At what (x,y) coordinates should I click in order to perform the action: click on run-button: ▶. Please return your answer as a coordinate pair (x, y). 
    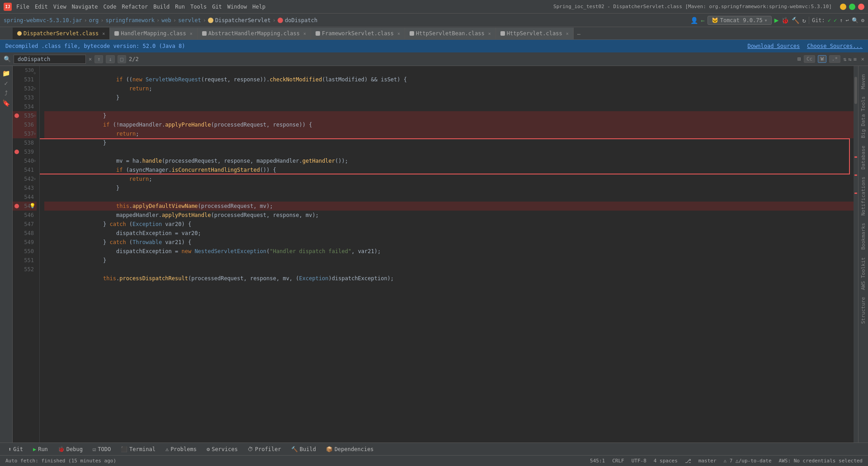
    Looking at the image, I should click on (777, 20).